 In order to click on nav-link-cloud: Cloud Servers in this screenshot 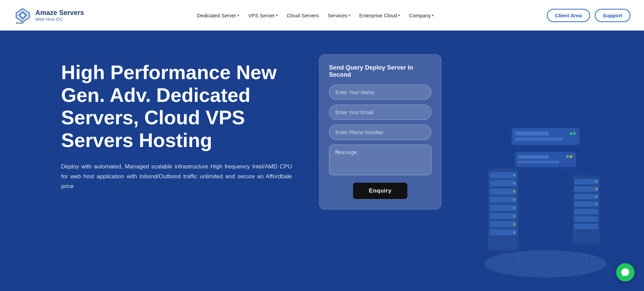, I will do `click(303, 16)`.